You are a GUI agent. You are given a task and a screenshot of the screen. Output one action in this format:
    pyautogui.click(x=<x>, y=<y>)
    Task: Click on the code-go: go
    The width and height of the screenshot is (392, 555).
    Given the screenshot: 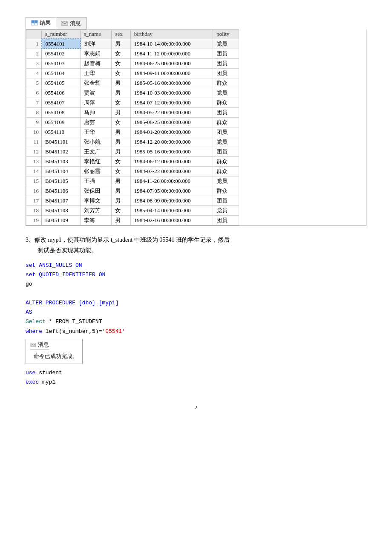 What is the action you would take?
    pyautogui.click(x=29, y=284)
    